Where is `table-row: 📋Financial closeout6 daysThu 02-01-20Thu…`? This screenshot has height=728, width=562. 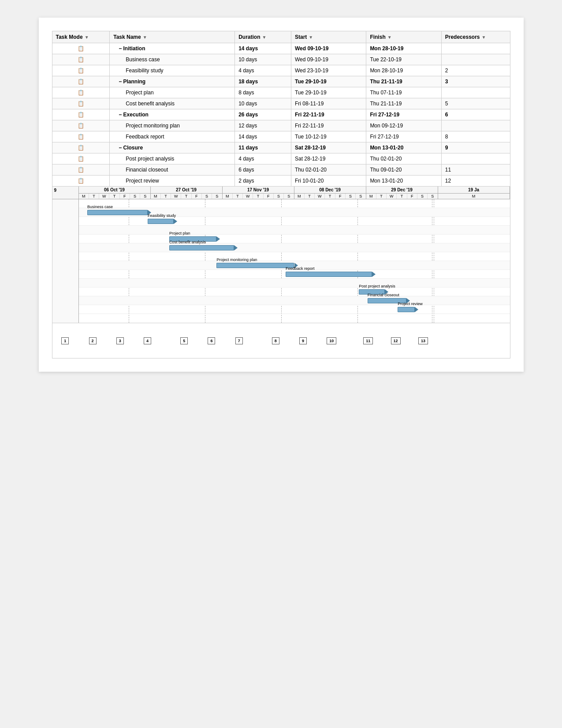 table-row: 📋Financial closeout6 daysThu 02-01-20Thu… is located at coordinates (281, 170).